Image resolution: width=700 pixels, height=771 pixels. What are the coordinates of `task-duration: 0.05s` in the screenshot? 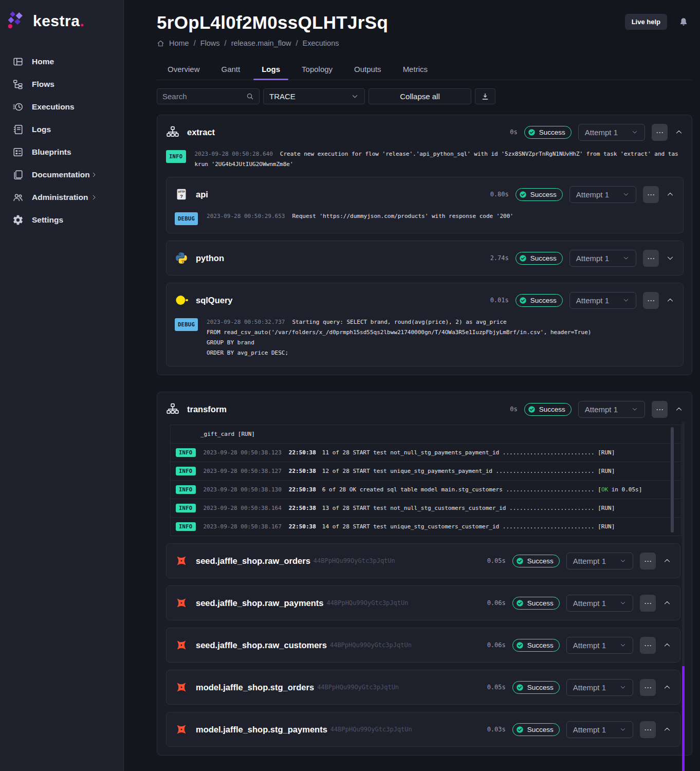 It's located at (496, 561).